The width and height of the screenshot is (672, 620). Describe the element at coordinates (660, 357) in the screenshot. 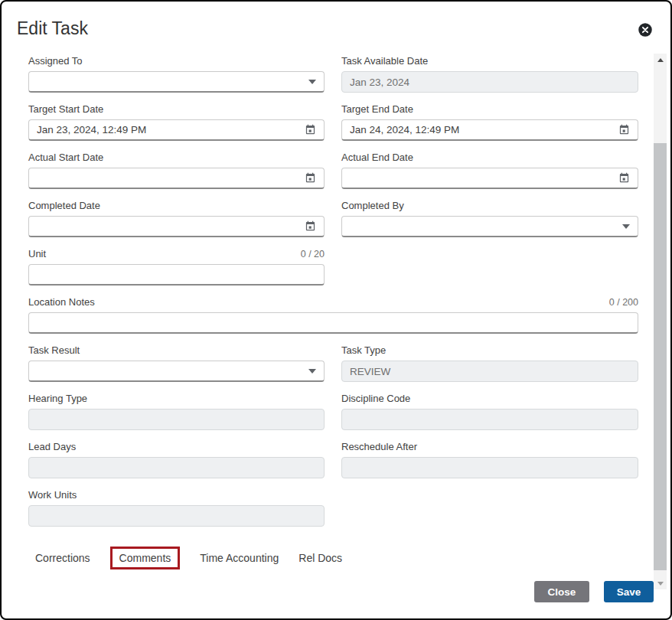

I see `scrollbar-thumb` at that location.